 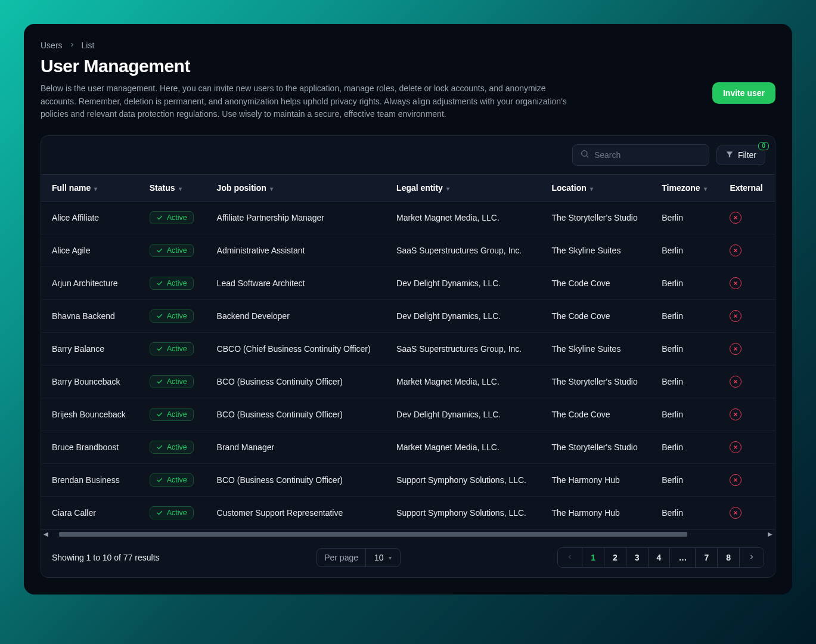 What do you see at coordinates (90, 218) in the screenshot?
I see `cell-full-name: Alice Affiliate` at bounding box center [90, 218].